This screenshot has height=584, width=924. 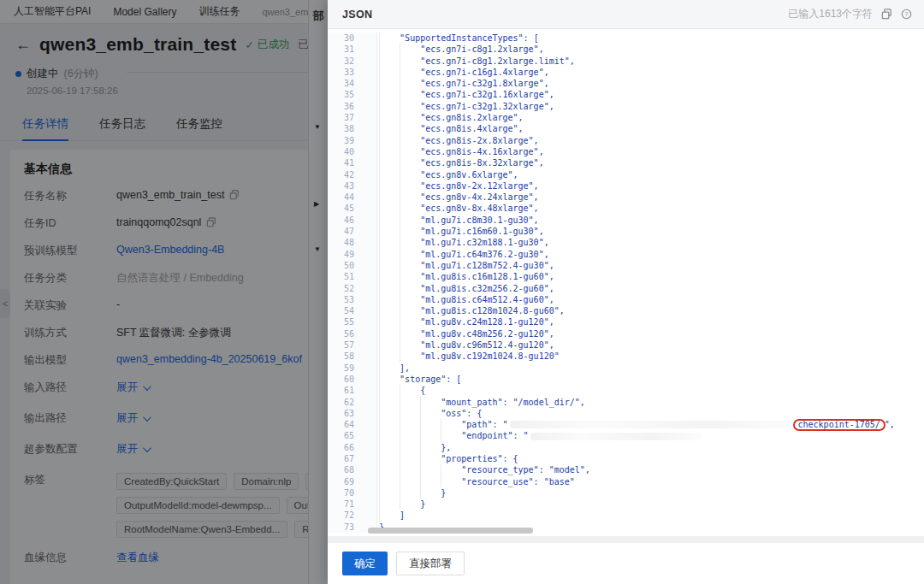 I want to click on code-text: "path": ", so click(x=484, y=424).